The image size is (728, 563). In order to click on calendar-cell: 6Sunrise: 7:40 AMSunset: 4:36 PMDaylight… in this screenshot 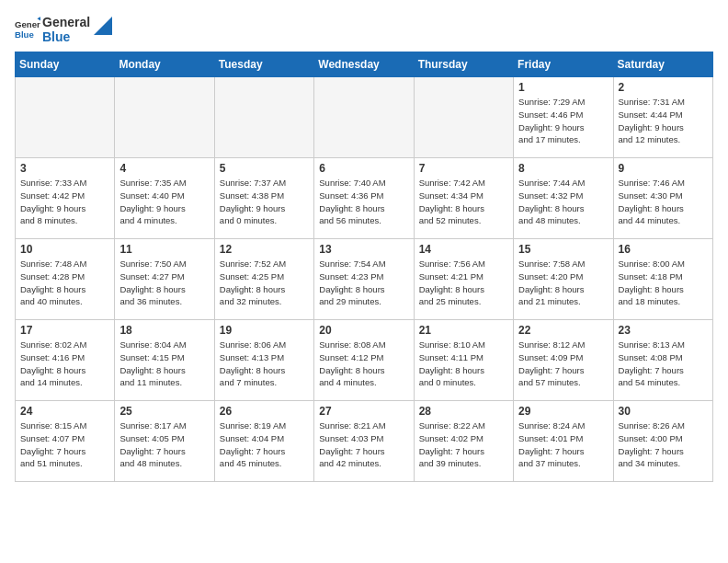, I will do `click(364, 199)`.